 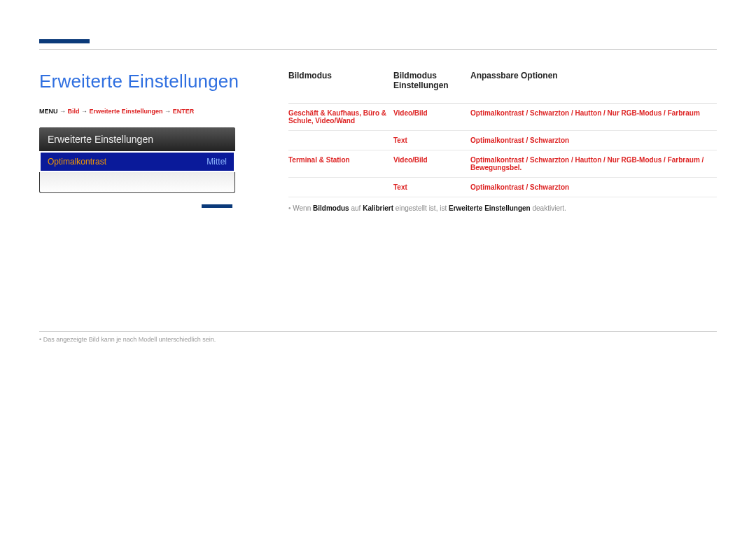 What do you see at coordinates (503, 134) in the screenshot?
I see `options-table: Bildmodus Bildmodus Einstellungen Anpass…` at bounding box center [503, 134].